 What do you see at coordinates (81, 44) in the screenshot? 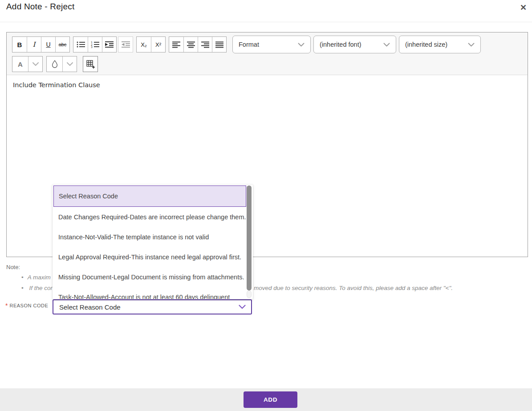
I see `bullet-list-button` at bounding box center [81, 44].